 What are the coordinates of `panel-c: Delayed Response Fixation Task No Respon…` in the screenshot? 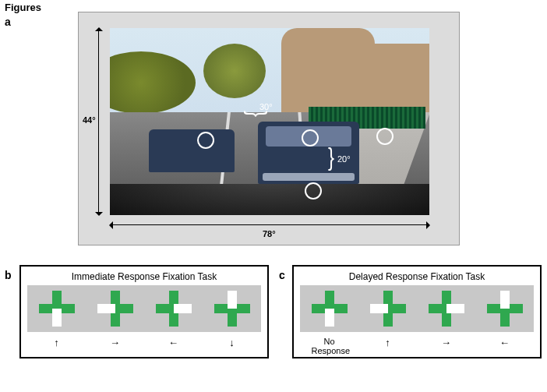 It's located at (417, 312).